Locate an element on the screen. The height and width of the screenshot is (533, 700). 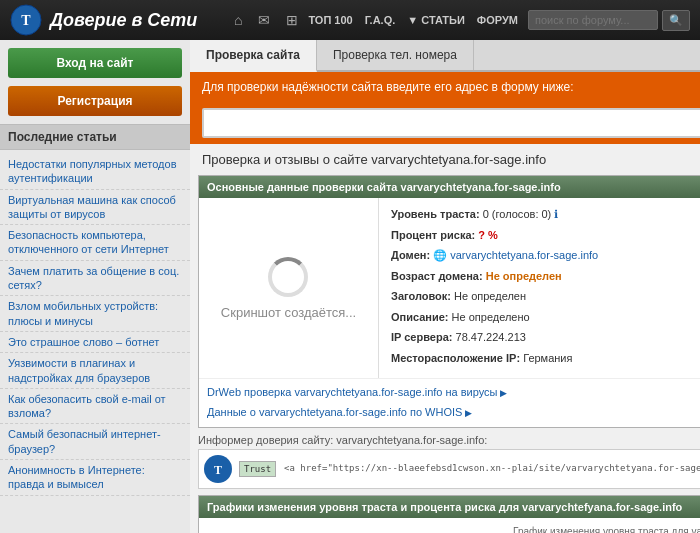
mail-icon: ✉ is located at coordinates (264, 20).